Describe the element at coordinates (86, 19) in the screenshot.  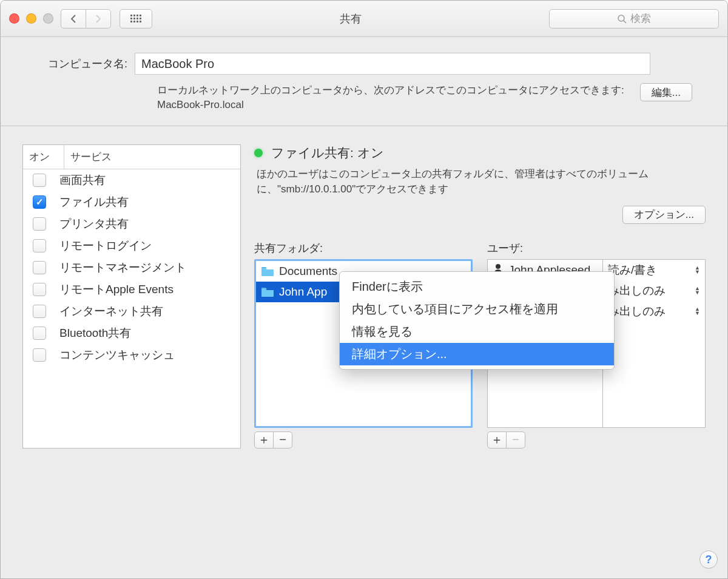
I see `nav-buttons` at that location.